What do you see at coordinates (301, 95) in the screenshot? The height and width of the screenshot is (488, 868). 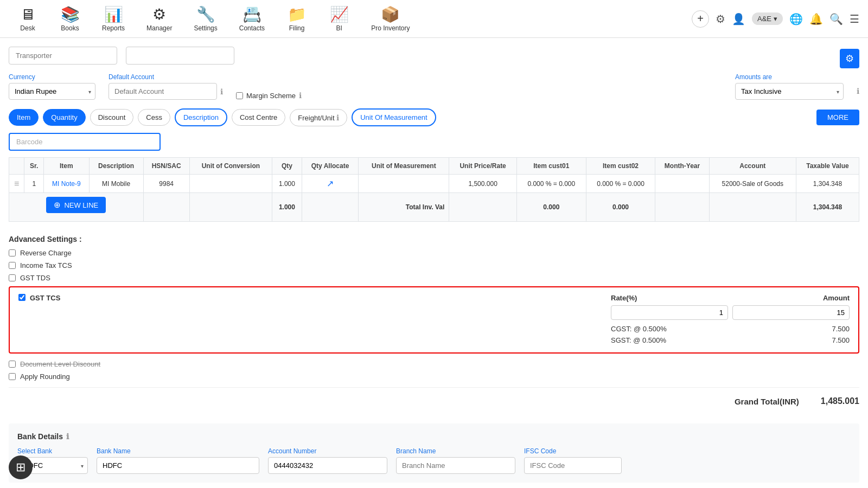 I see `margin-scheme-info-icon: ℹ` at bounding box center [301, 95].